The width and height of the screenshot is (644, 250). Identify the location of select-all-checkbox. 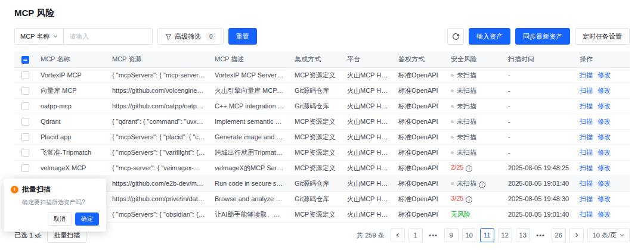
(25, 60).